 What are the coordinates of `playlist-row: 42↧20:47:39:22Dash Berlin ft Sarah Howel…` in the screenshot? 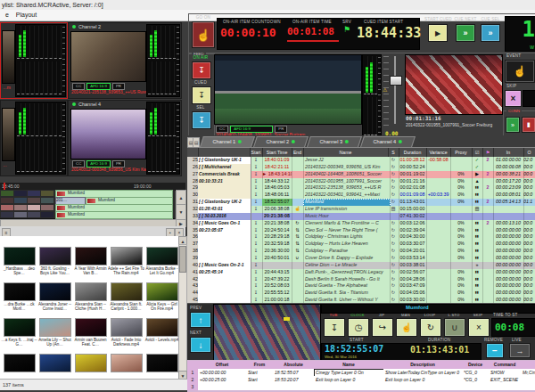 It's located at (361, 280).